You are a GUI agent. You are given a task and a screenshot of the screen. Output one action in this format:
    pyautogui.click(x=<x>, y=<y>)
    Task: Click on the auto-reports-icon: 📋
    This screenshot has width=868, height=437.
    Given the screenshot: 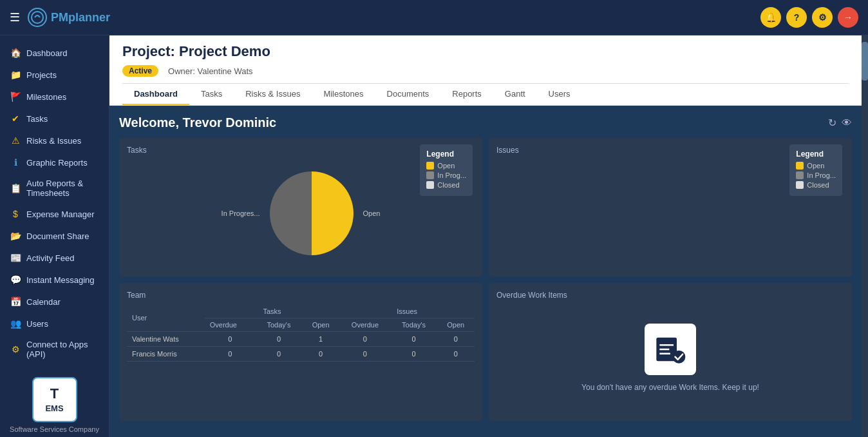 What is the action you would take?
    pyautogui.click(x=15, y=188)
    